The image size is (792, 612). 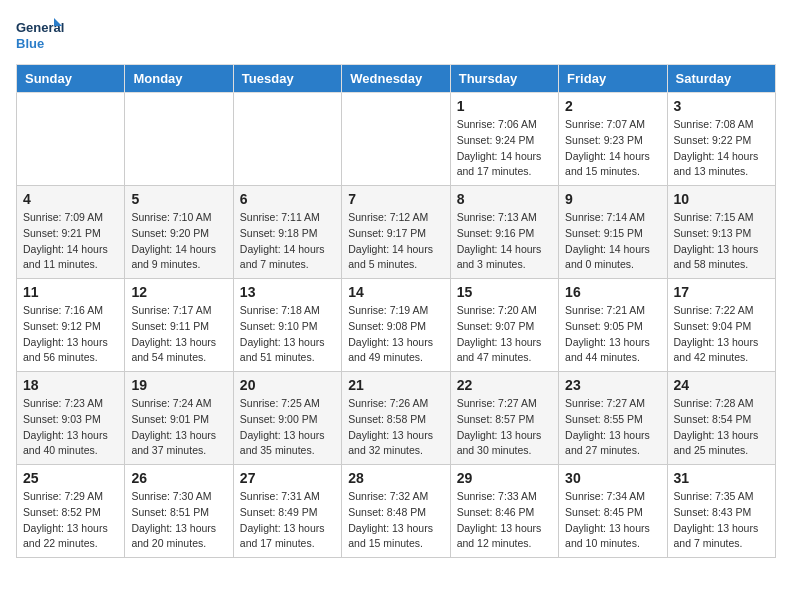 What do you see at coordinates (288, 478) in the screenshot?
I see `day-number: 27` at bounding box center [288, 478].